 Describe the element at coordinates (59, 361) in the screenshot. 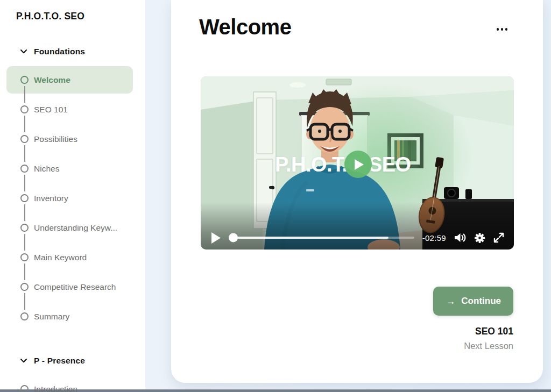

I see `section-label: P - Presence` at that location.